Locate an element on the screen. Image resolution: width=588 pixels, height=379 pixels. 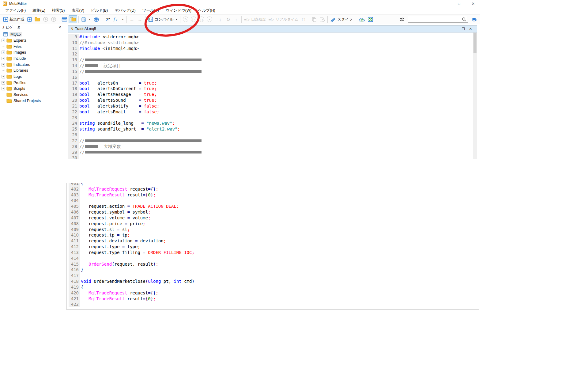
menu-item-1: 編集(E) is located at coordinates (39, 10).